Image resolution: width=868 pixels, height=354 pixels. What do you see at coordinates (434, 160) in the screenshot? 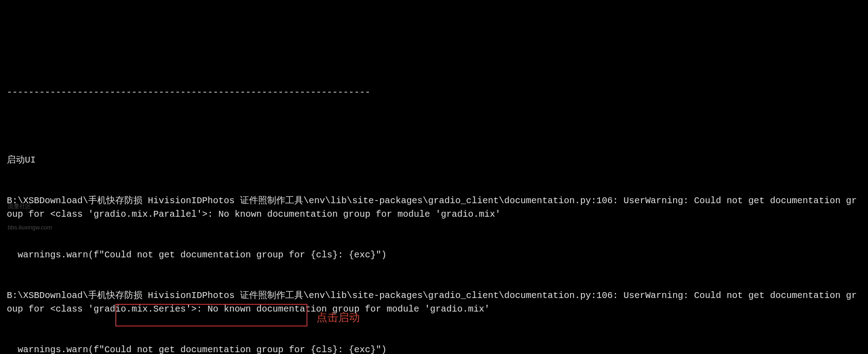
I see `terminal-line: 启动UI` at bounding box center [434, 160].